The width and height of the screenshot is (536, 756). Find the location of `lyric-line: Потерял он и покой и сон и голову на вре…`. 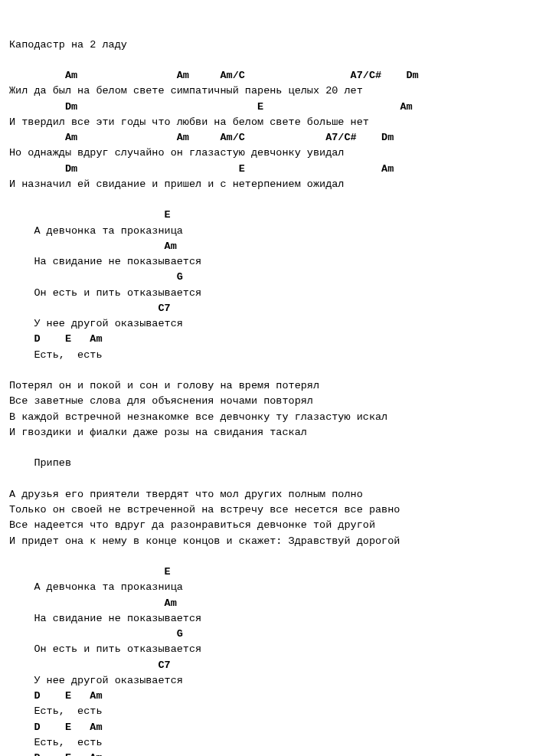

lyric-line: Потерял он и покой и сон и голову на вре… is located at coordinates (268, 386).